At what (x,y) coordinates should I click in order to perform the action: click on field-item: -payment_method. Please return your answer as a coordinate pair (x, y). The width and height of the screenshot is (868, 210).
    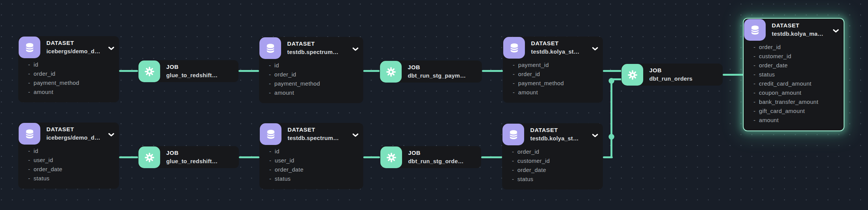
    Looking at the image, I should click on (555, 83).